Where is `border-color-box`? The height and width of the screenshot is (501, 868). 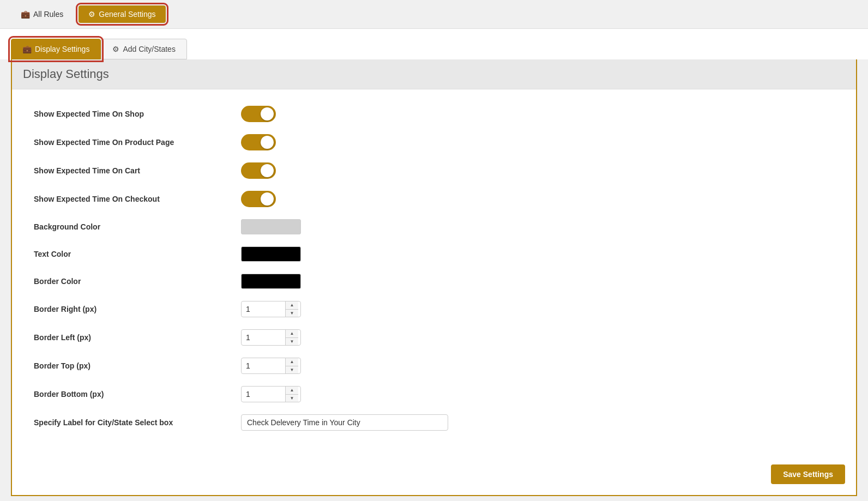
border-color-box is located at coordinates (271, 281).